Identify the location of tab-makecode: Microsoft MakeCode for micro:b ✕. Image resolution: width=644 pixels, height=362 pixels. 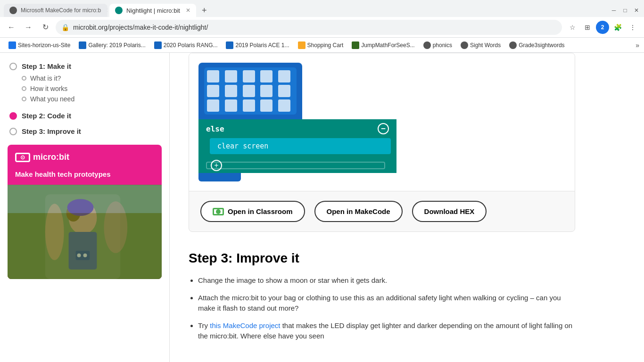
(56, 10).